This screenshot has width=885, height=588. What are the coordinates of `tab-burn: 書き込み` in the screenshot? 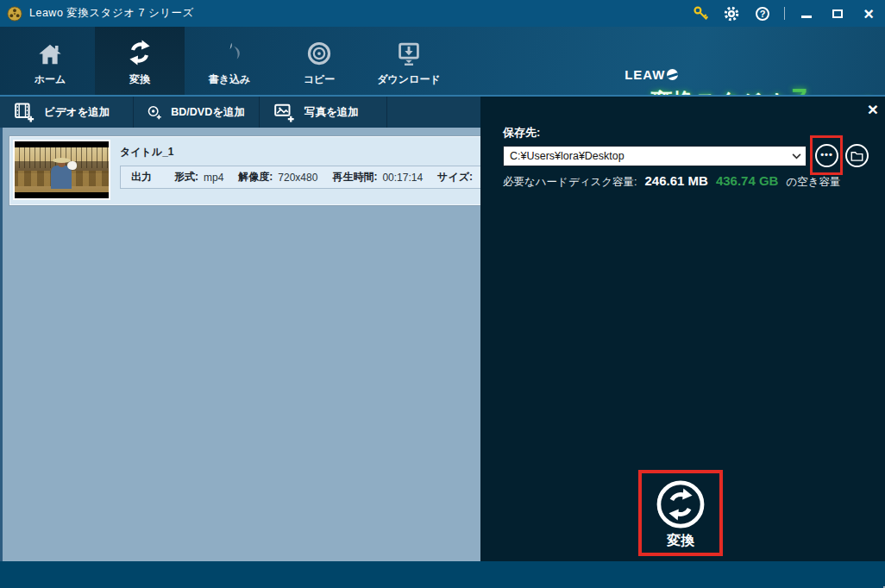 It's located at (229, 60).